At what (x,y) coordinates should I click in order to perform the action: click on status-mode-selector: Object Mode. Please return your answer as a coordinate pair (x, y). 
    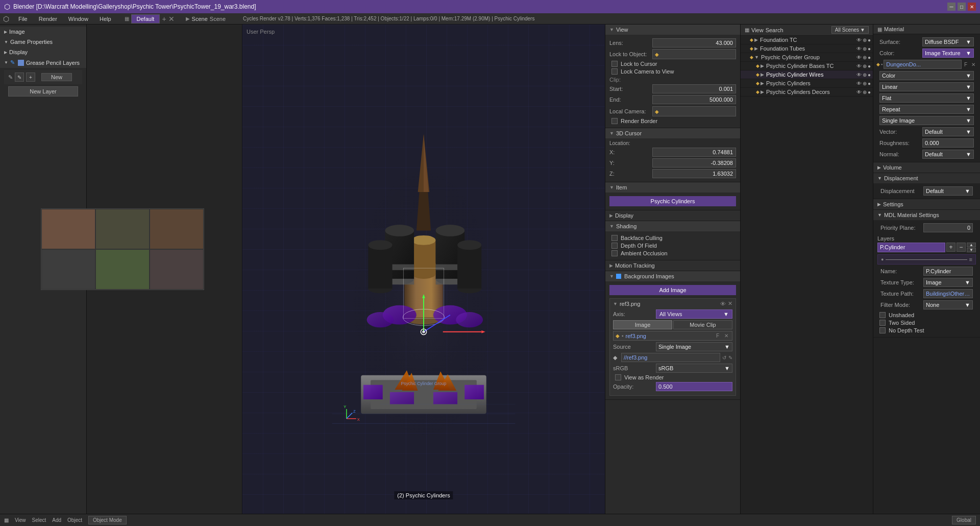
    Looking at the image, I should click on (107, 520).